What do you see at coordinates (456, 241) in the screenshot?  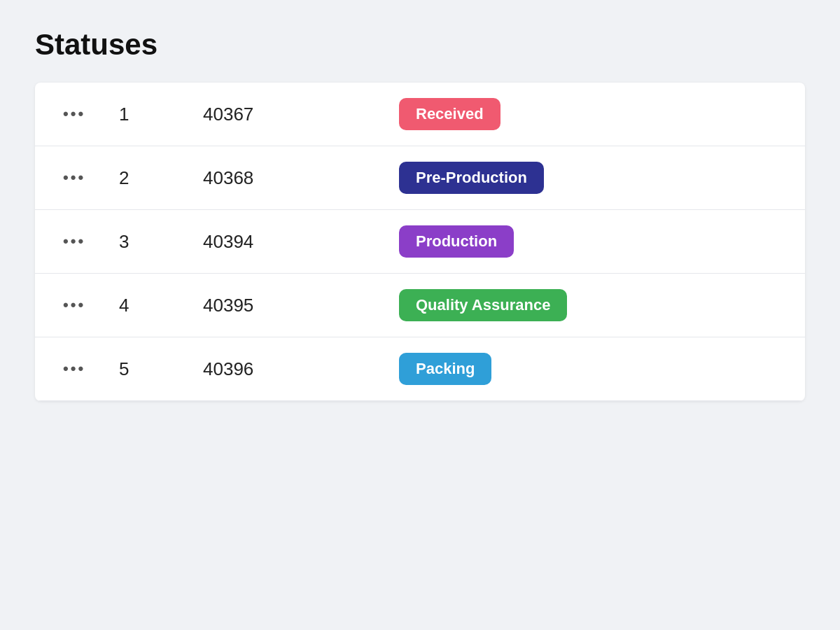 I see `status-badge: Production` at bounding box center [456, 241].